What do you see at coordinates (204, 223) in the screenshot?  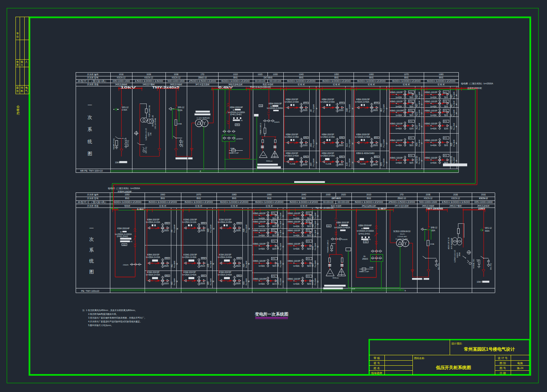 I see `svg-text: 3P05` at bounding box center [204, 223].